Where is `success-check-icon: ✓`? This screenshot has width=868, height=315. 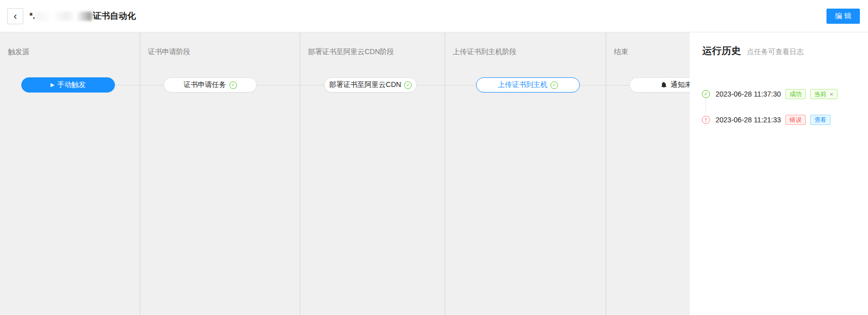 success-check-icon: ✓ is located at coordinates (706, 94).